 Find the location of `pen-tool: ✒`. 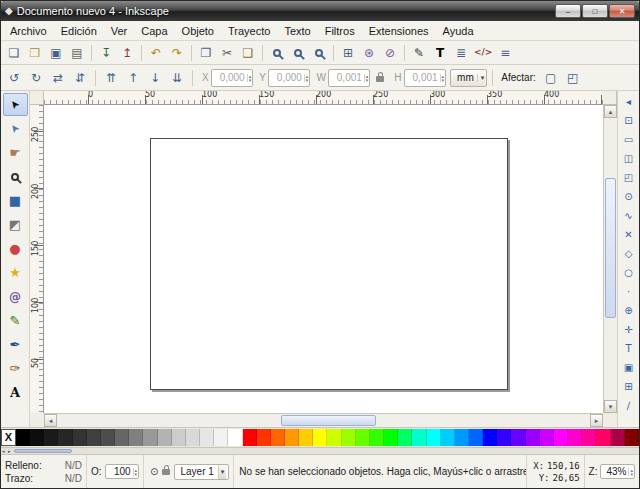

pen-tool: ✒ is located at coordinates (16, 344).